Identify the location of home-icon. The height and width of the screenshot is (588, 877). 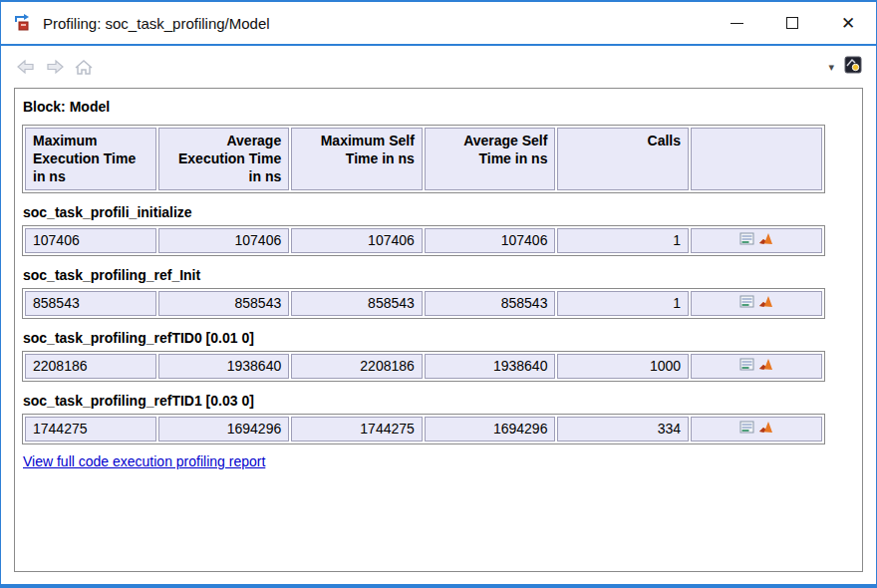
(84, 67).